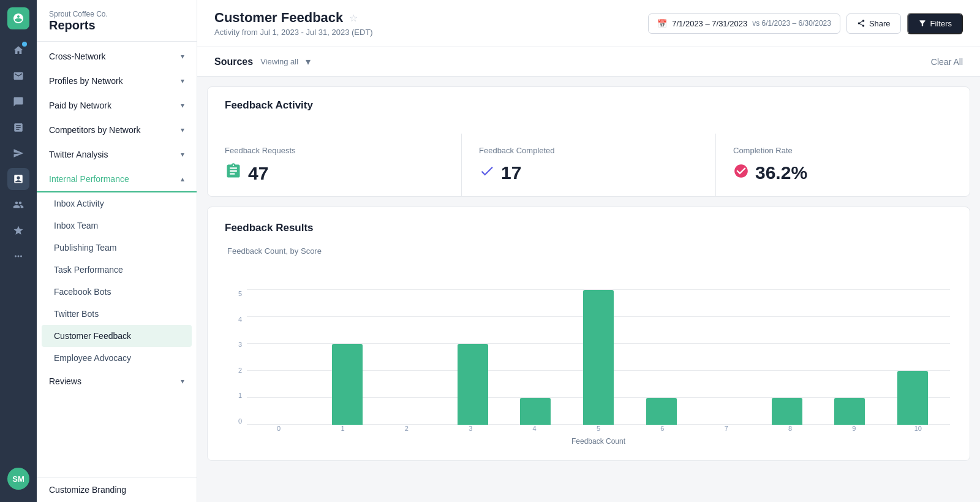 Image resolution: width=980 pixels, height=502 pixels. What do you see at coordinates (294, 23) in the screenshot?
I see `page-title-area: Customer Feedback ☆ Activity from Jul 1,…` at bounding box center [294, 23].